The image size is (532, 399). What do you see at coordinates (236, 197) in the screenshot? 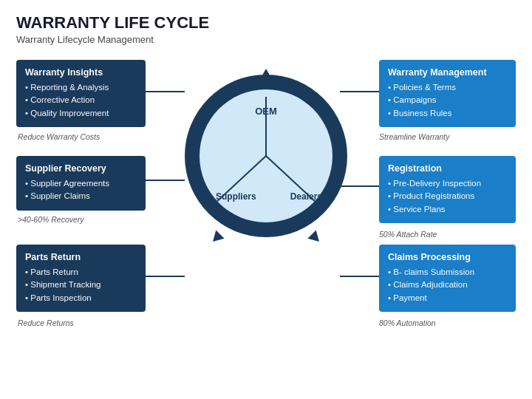
I see `label-suppliers: Suppliers` at bounding box center [236, 197].